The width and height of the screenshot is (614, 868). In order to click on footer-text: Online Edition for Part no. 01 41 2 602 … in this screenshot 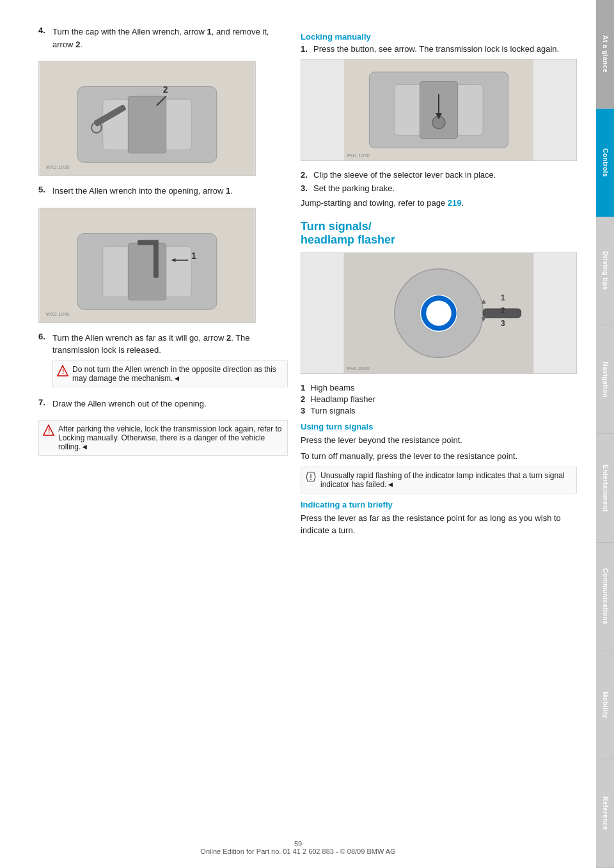, I will do `click(298, 851)`.